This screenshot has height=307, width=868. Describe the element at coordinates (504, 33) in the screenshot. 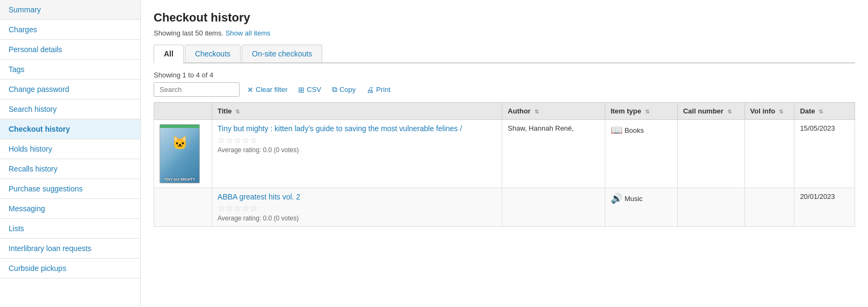

I see `subtitle: Showing last 50 items. Show all items` at that location.